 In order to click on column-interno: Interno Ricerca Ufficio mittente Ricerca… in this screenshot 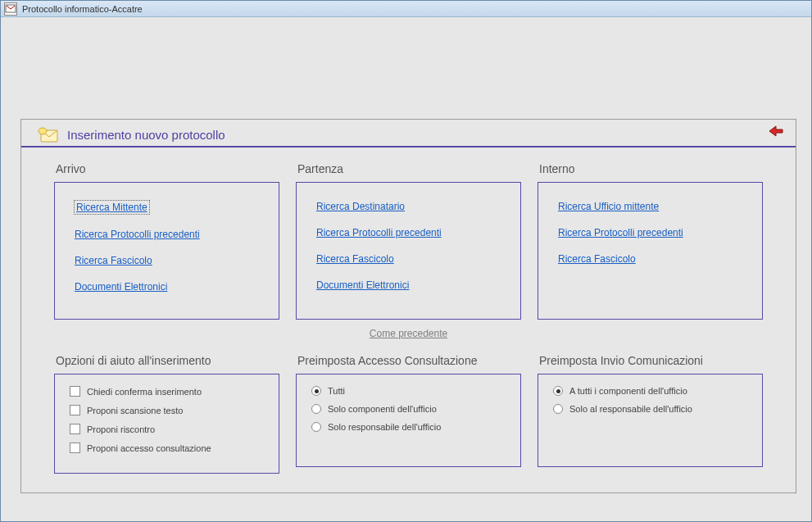, I will do `click(651, 241)`.